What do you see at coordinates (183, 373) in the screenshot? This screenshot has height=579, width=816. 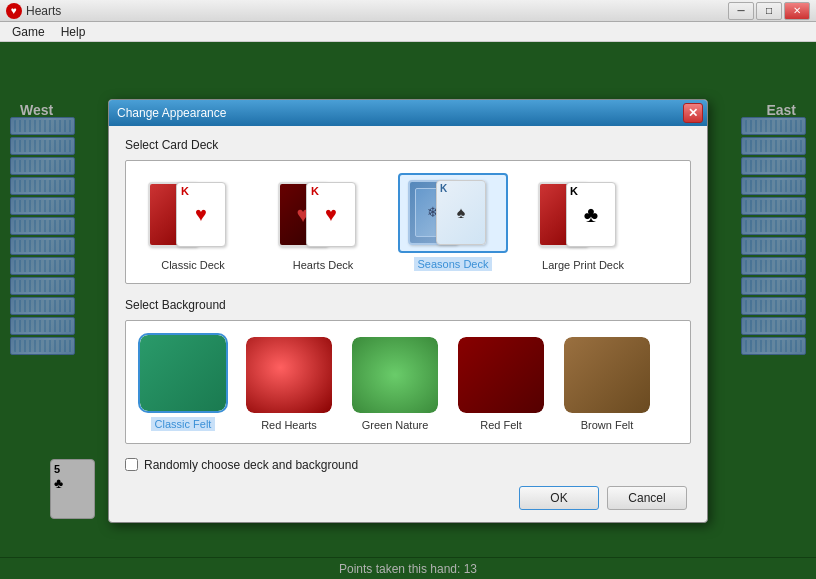 I see `classic-felt-swatch` at bounding box center [183, 373].